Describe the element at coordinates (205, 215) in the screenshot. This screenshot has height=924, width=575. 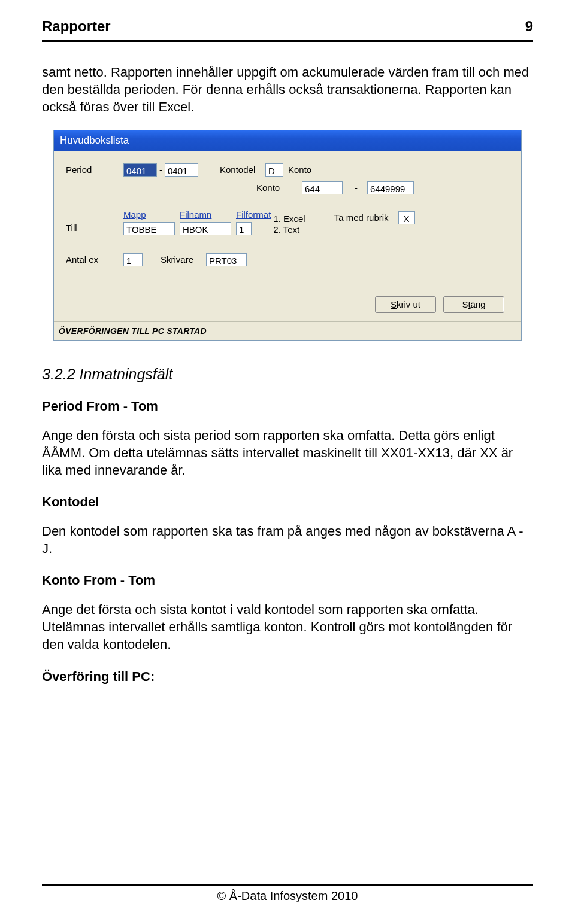
I see `filnamn-link: Filnamn` at that location.